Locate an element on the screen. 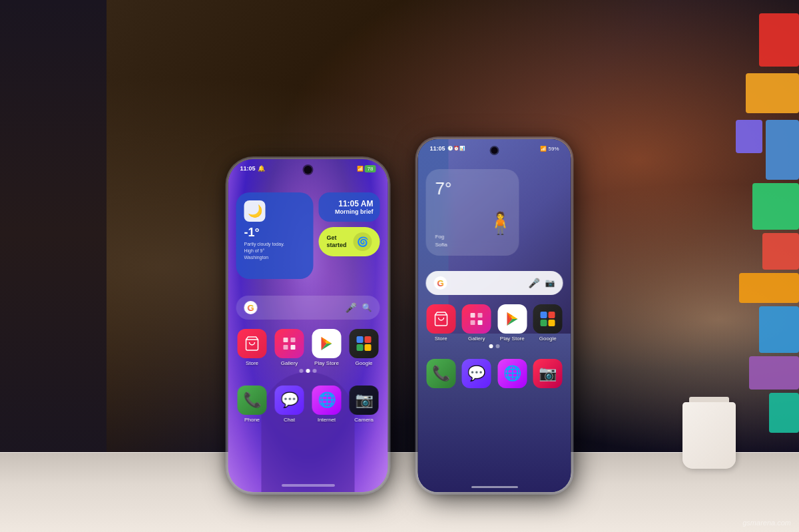 The image size is (799, 532). app-browser-right: 🌐 is located at coordinates (513, 374).